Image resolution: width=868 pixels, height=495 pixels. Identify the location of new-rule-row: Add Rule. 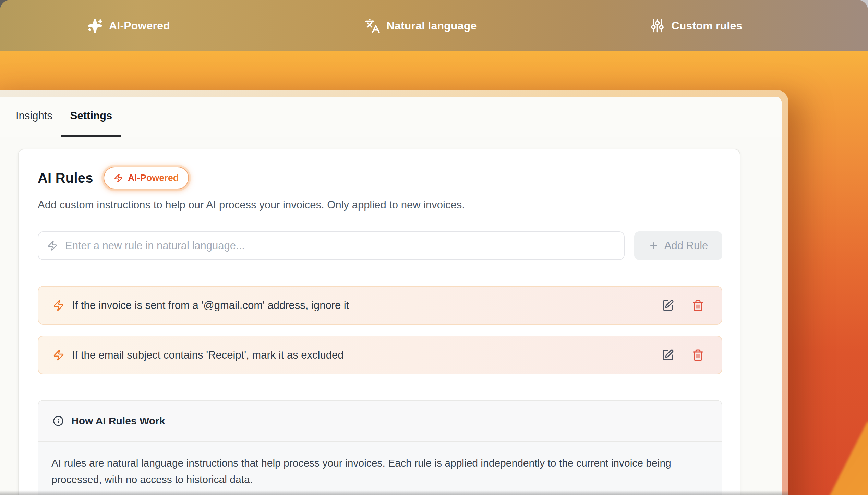
(380, 246).